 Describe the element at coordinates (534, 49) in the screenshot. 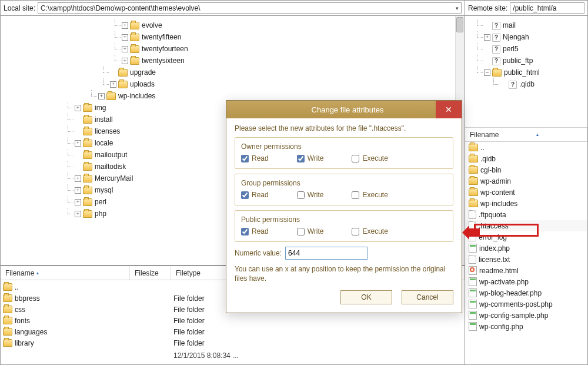

I see `tree-item: perl5` at that location.